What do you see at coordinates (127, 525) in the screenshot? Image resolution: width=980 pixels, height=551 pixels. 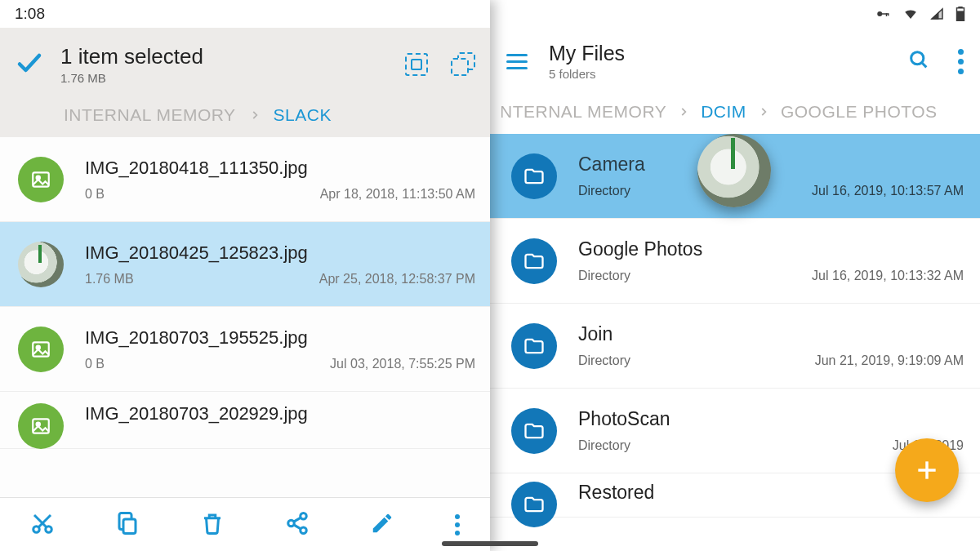 I see `copy-icon` at bounding box center [127, 525].